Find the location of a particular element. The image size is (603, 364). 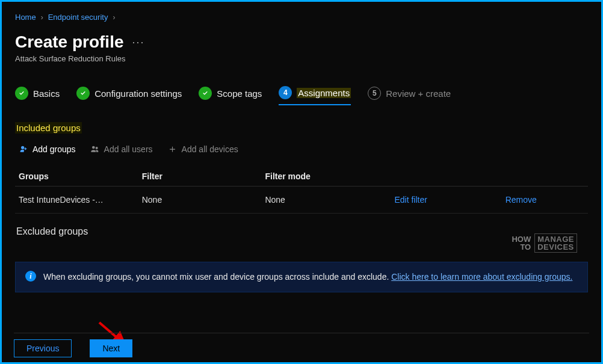

included-groups-heading: Included groups is located at coordinates (48, 128).